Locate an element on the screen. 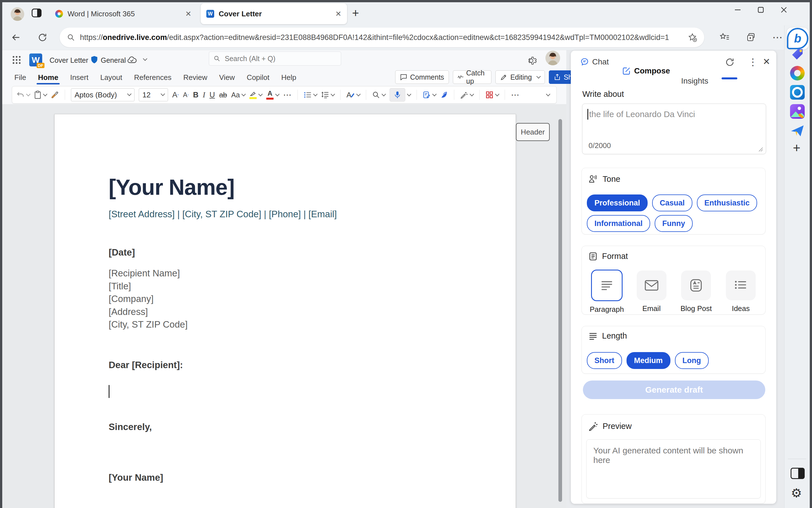 This screenshot has height=508, width=812. doc-recipient-company: [Company] is located at coordinates (131, 299).